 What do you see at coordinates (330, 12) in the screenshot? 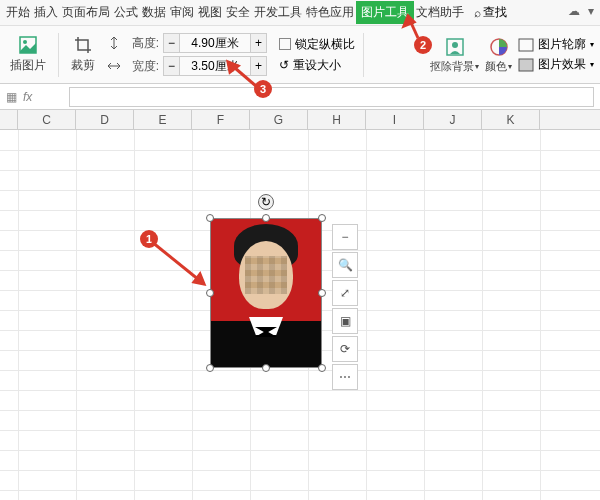
I see `menu-special: 特色应用` at bounding box center [330, 12].